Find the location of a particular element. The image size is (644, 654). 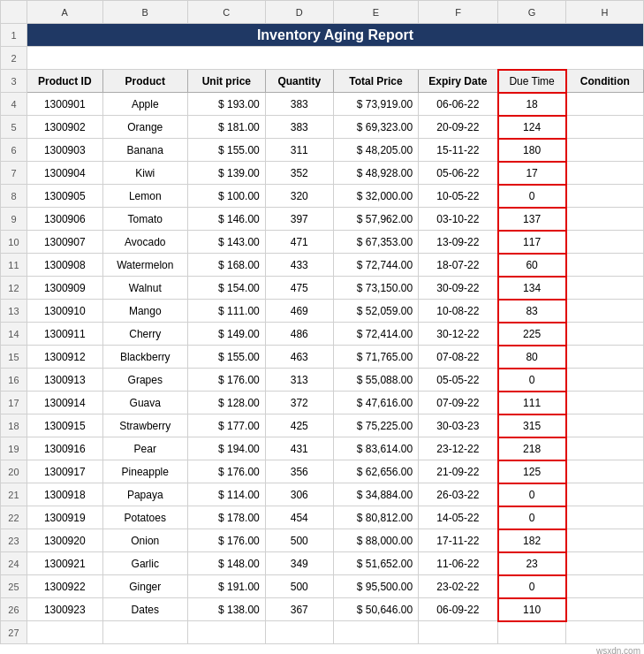

product-name: Mango is located at coordinates (145, 311).